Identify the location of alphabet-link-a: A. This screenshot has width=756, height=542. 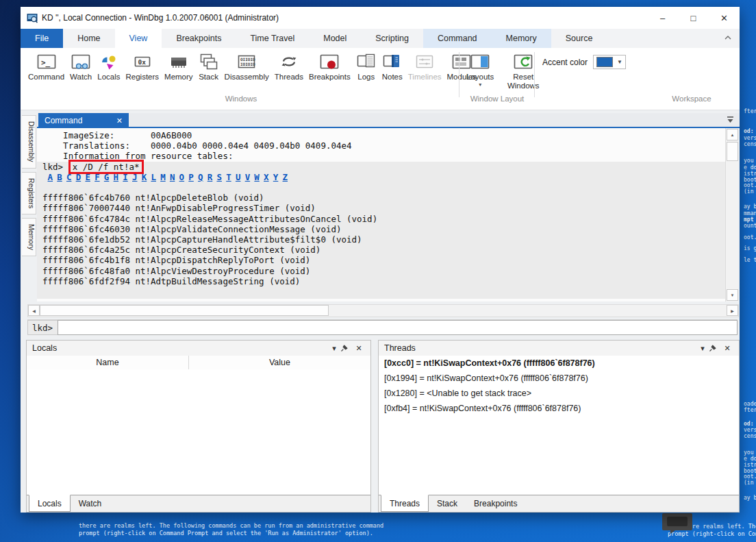
(51, 177).